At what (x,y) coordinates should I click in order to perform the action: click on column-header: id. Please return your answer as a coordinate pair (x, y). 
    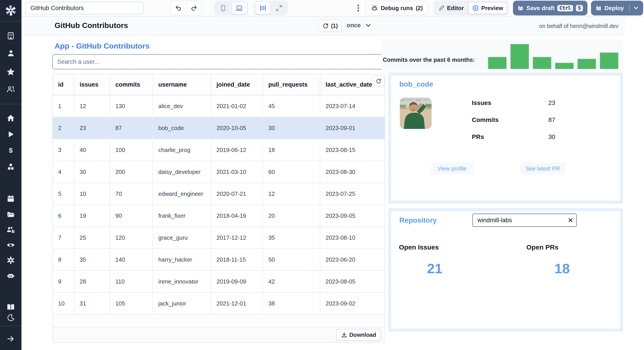
    Looking at the image, I should click on (64, 85).